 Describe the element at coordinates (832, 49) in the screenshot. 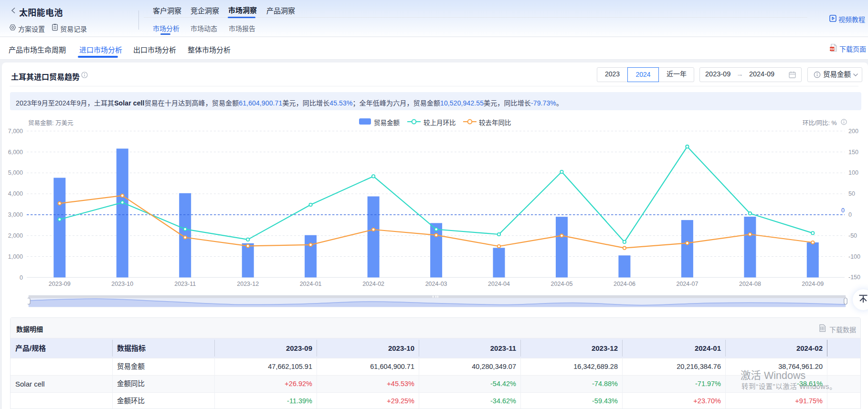

I see `svg-text: PDF` at that location.